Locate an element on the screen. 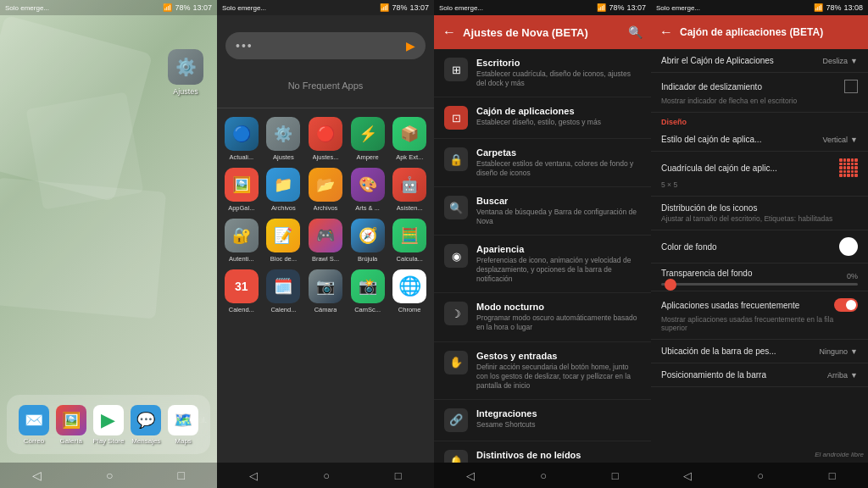 The height and width of the screenshot is (488, 868). gc7 is located at coordinates (845, 164).